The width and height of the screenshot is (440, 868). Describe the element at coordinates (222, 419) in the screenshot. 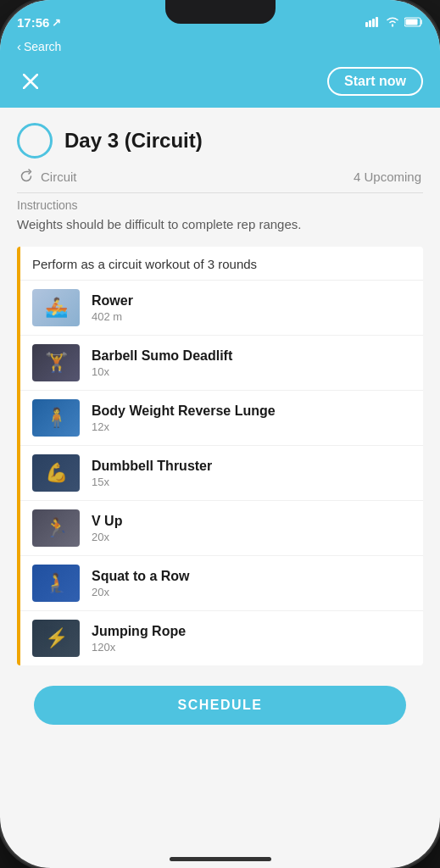

I see `exercise-item: 🧍 Body Weight Reverse Lunge 12x` at that location.